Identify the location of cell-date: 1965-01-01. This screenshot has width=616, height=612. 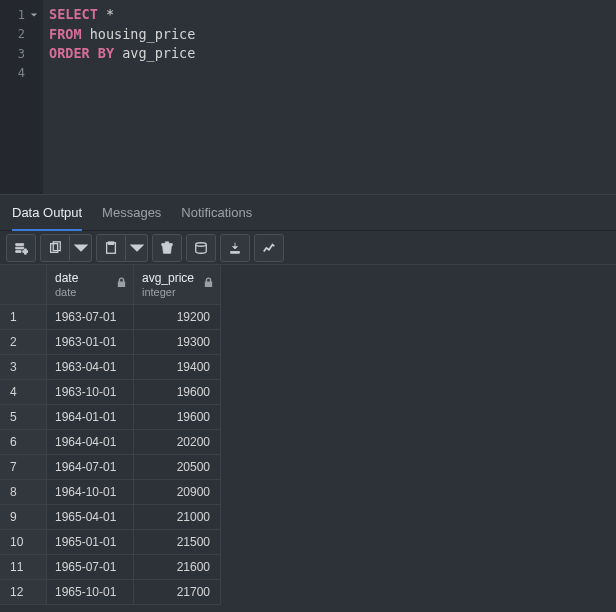
(90, 542).